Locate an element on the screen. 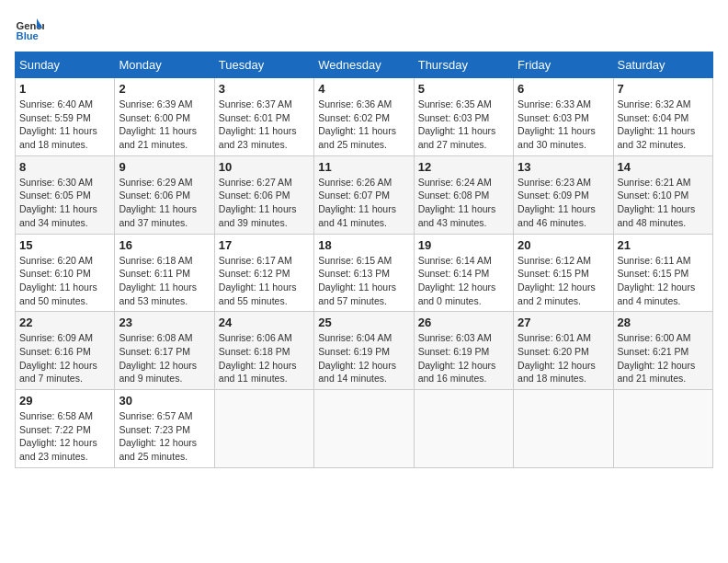 This screenshot has width=728, height=563. calendar-week-4: 22 Sunrise: 6:09 AM Sunset: 6:16 PM Dayl… is located at coordinates (364, 351).